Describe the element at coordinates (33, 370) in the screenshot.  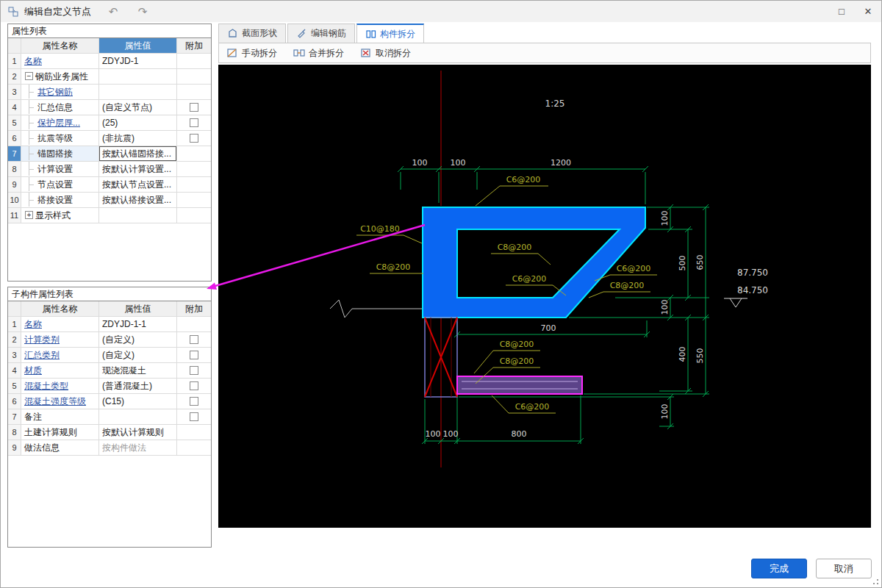
I see `property-name-label: 材质` at that location.